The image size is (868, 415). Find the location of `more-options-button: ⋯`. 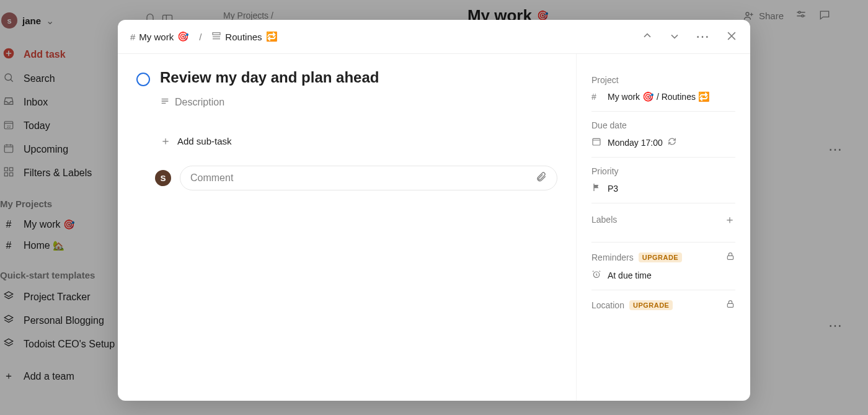

more-options-button: ⋯ is located at coordinates (703, 37).